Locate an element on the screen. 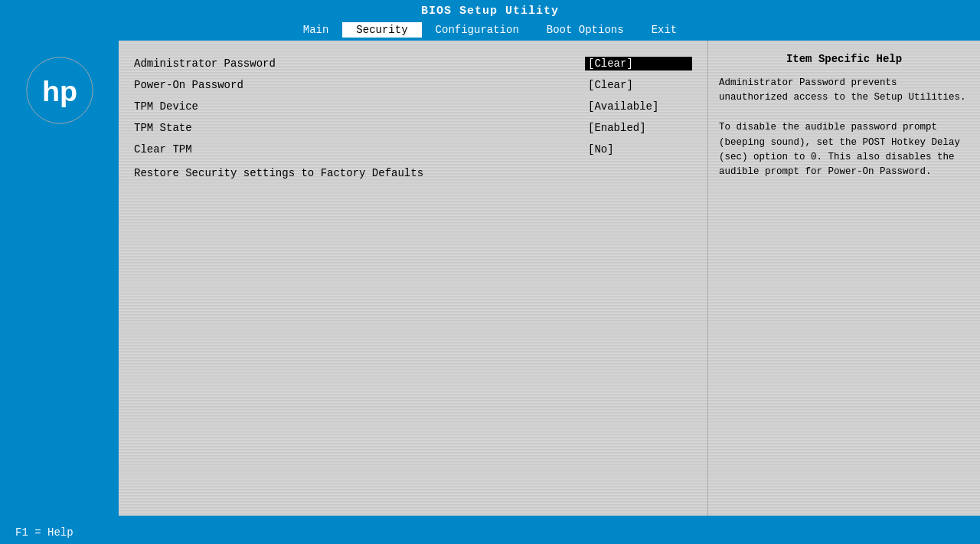 Image resolution: width=980 pixels, height=544 pixels. menu-item-configuration: Configuration is located at coordinates (478, 30).